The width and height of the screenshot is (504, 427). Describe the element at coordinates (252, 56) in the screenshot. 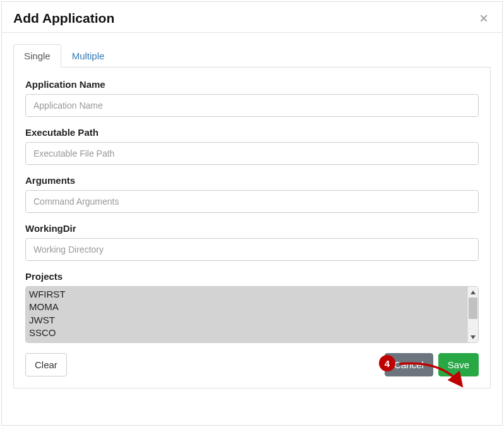

I see `tabs: Single Multiple` at that location.